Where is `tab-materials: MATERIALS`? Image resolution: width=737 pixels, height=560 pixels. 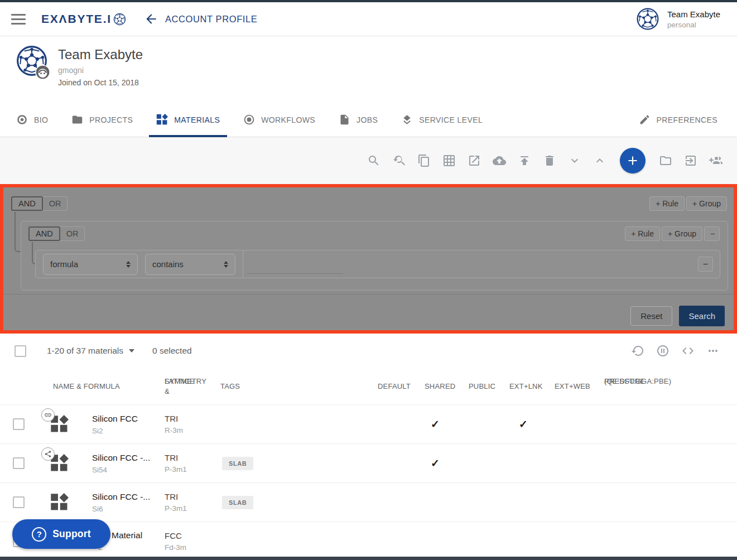
tab-materials: MATERIALS is located at coordinates (188, 119).